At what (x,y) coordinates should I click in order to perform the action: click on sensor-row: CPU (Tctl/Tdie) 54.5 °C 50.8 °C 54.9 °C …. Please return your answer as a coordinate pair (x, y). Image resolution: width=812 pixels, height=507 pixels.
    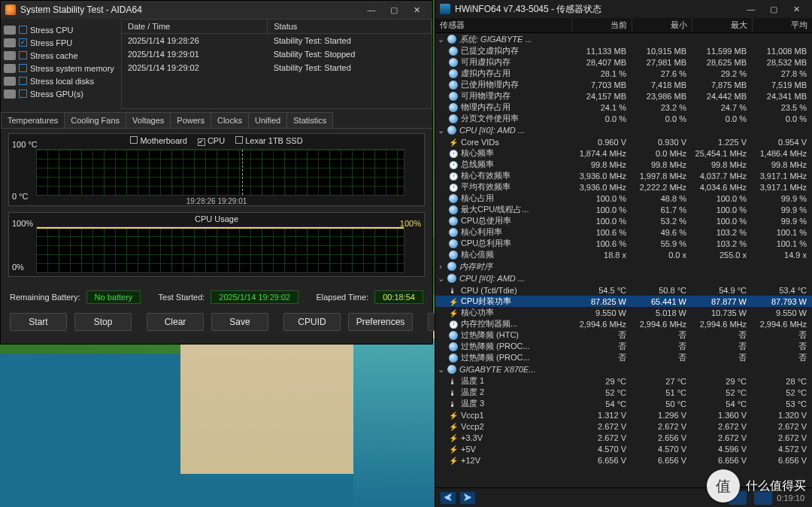
    Looking at the image, I should click on (624, 290).